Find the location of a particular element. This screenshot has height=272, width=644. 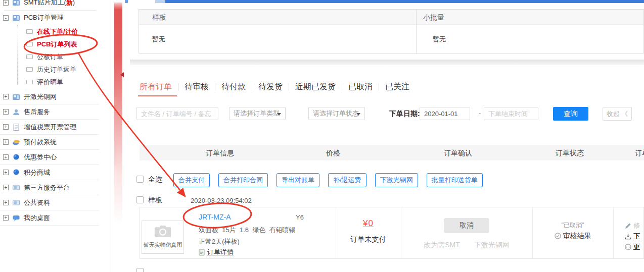

tab-pending-review: 待审核 is located at coordinates (197, 87).